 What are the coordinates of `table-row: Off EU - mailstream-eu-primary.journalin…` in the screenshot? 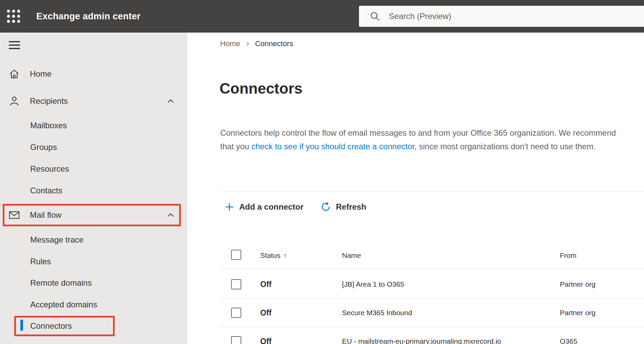 It's located at (432, 336).